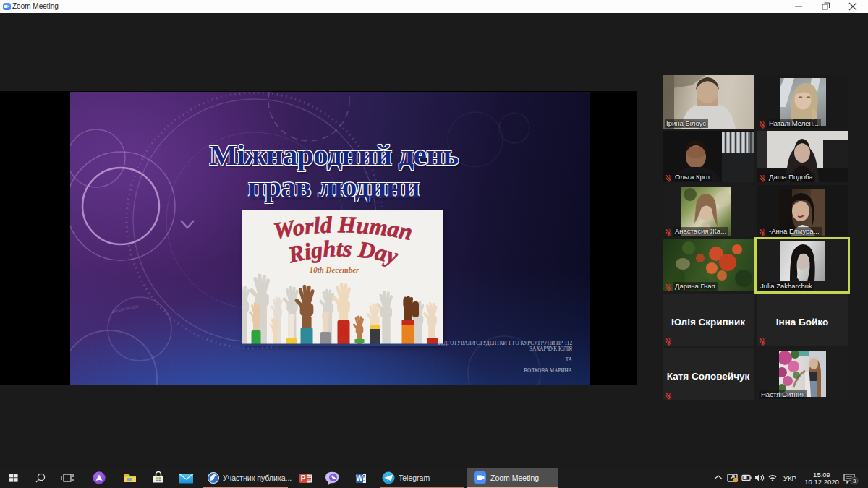 The height and width of the screenshot is (488, 868). Describe the element at coordinates (334, 270) in the screenshot. I see `svg-text: 10th December` at that location.